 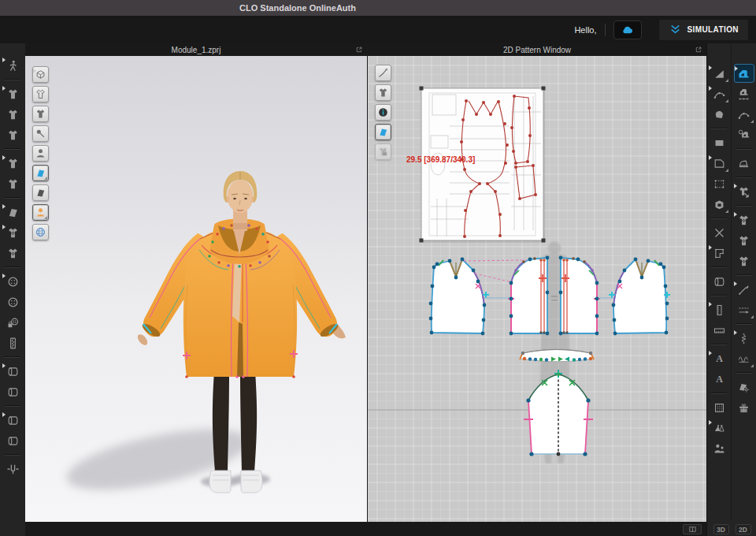 What do you see at coordinates (744, 289) in the screenshot?
I see `internal-line-tool` at bounding box center [744, 289].